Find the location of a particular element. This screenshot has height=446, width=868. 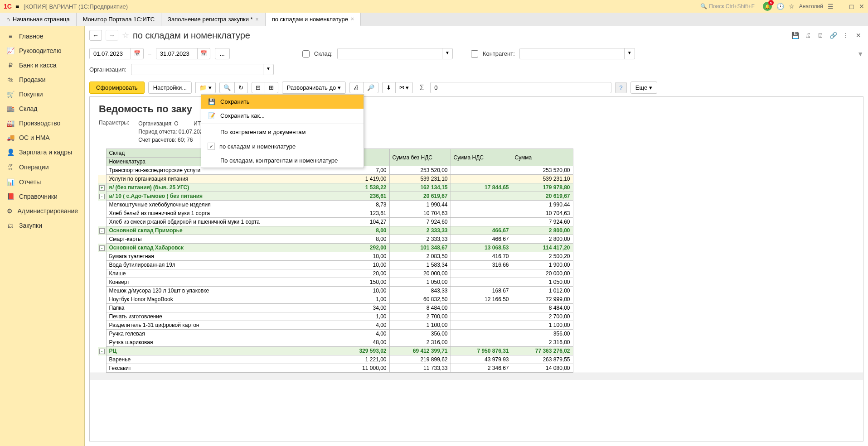

form-button: Сформировать is located at coordinates (117, 88).